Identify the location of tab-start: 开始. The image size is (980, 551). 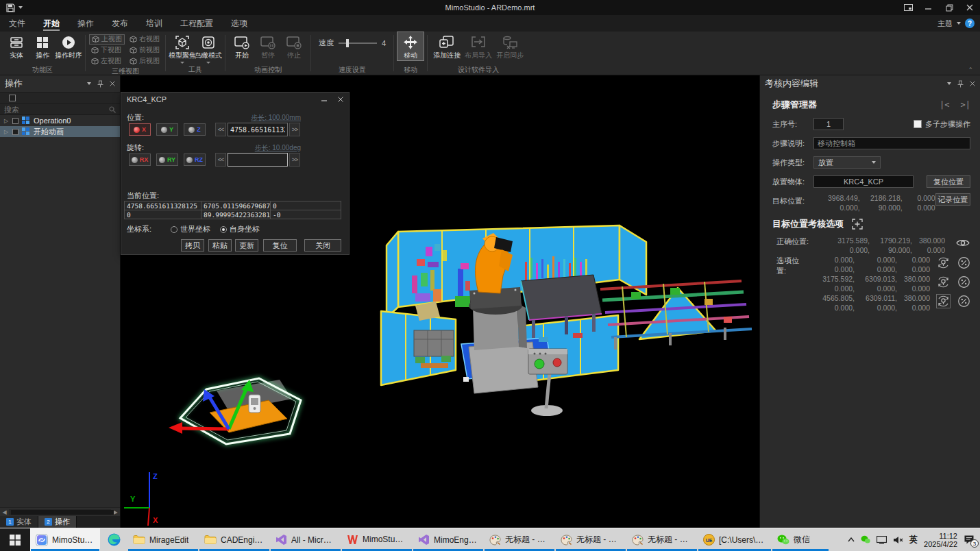
(51, 23).